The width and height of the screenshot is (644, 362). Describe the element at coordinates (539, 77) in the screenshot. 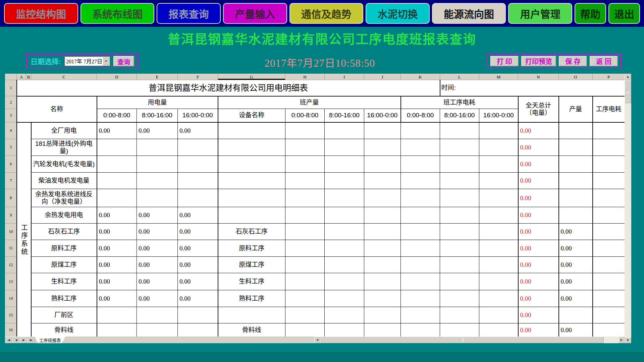

I see `column-header-n: N` at that location.